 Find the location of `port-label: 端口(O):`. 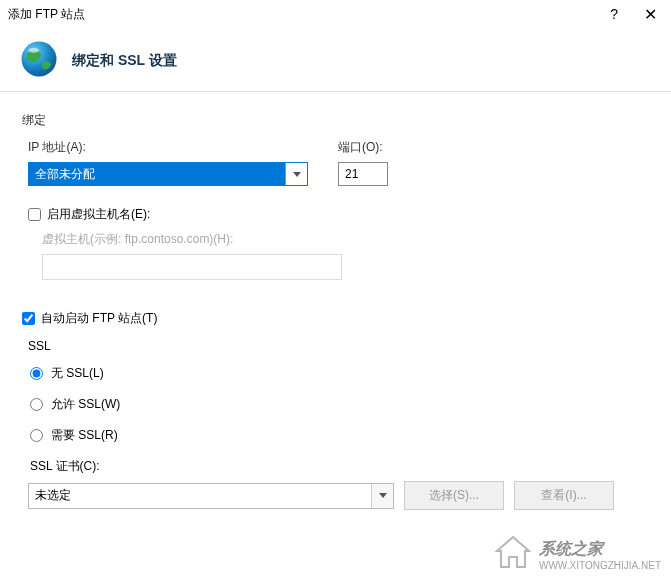

port-label: 端口(O): is located at coordinates (363, 148).